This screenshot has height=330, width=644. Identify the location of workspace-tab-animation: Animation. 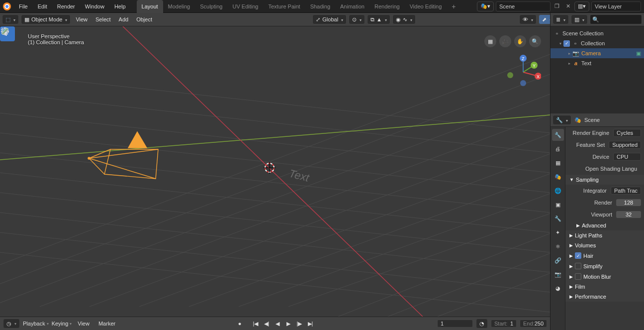
(352, 6).